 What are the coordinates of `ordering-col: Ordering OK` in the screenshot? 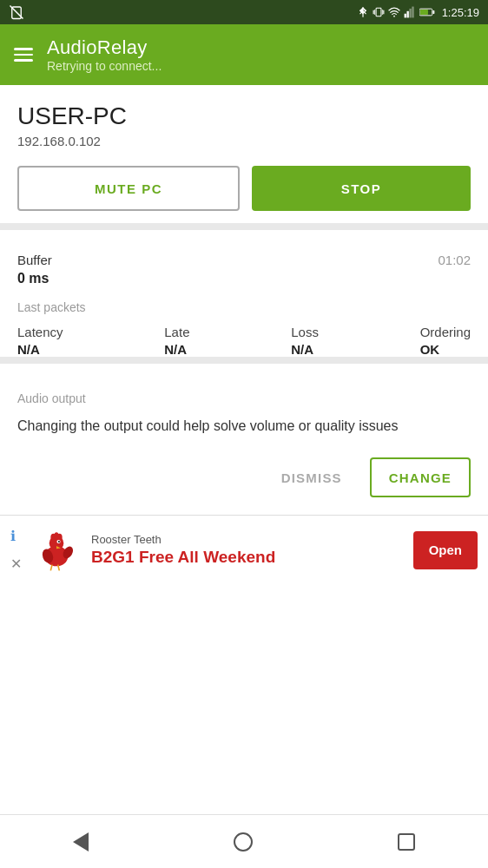 It's located at (445, 340).